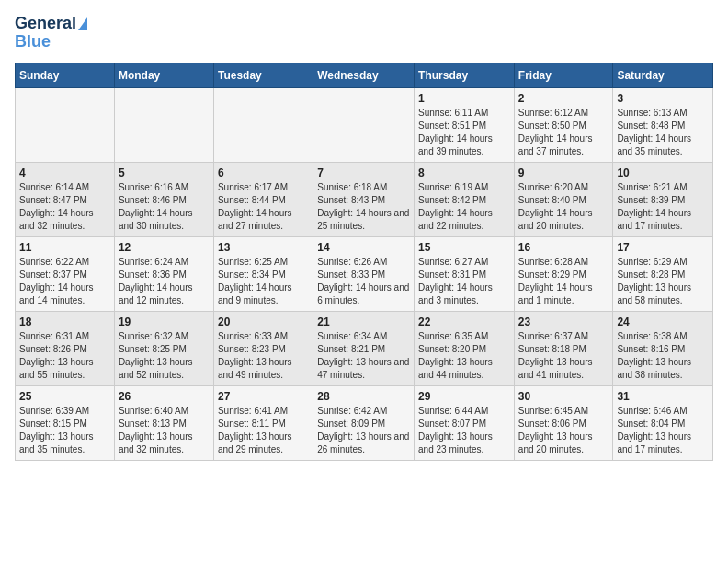 This screenshot has height=563, width=728. I want to click on day-info: Sunrise: 6:35 AM Sunset: 8:20 PM Dayligh…, so click(464, 356).